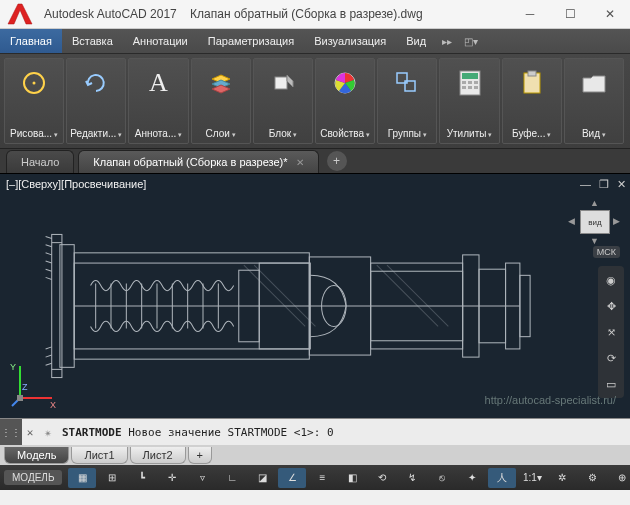 The height and width of the screenshot is (505, 630). Describe the element at coordinates (11, 432) in the screenshot. I see `cmd-drag-handle: ⋮⋮` at that location.